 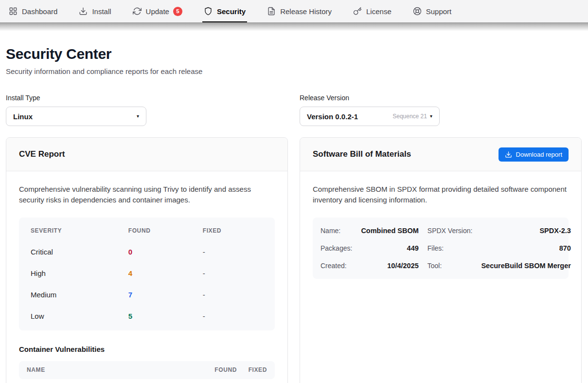 What do you see at coordinates (294, 11) in the screenshot?
I see `top-navigation: Dashboard Install Update 5 Security Rele…` at bounding box center [294, 11].